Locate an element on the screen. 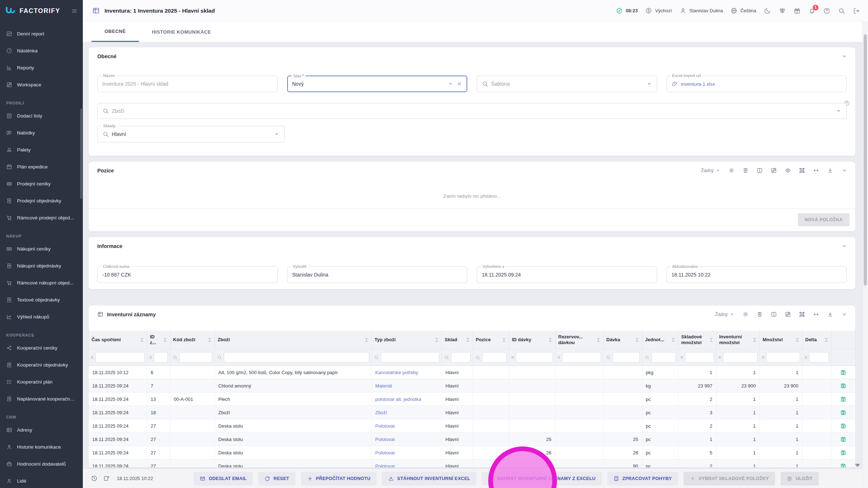 This screenshot has height=488, width=868. history-icon is located at coordinates (94, 479).